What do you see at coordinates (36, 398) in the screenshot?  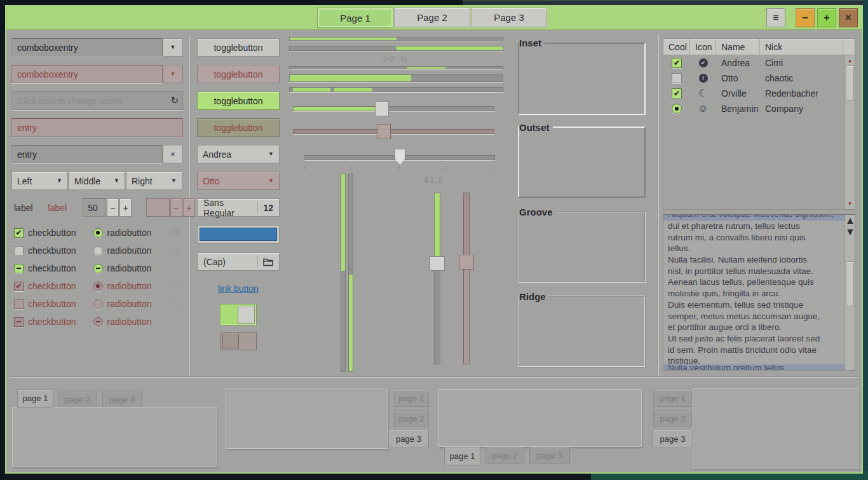 I see `notebook1-tab-page1: page 1` at bounding box center [36, 398].